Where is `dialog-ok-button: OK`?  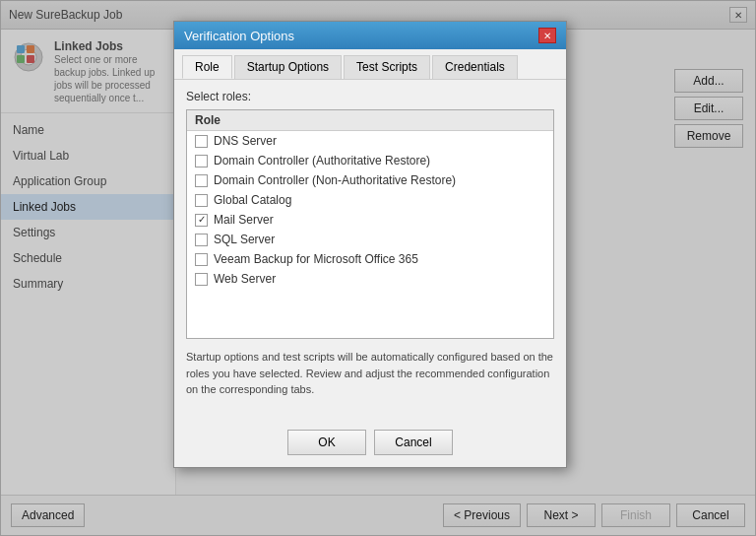
dialog-ok-button: OK is located at coordinates (327, 442).